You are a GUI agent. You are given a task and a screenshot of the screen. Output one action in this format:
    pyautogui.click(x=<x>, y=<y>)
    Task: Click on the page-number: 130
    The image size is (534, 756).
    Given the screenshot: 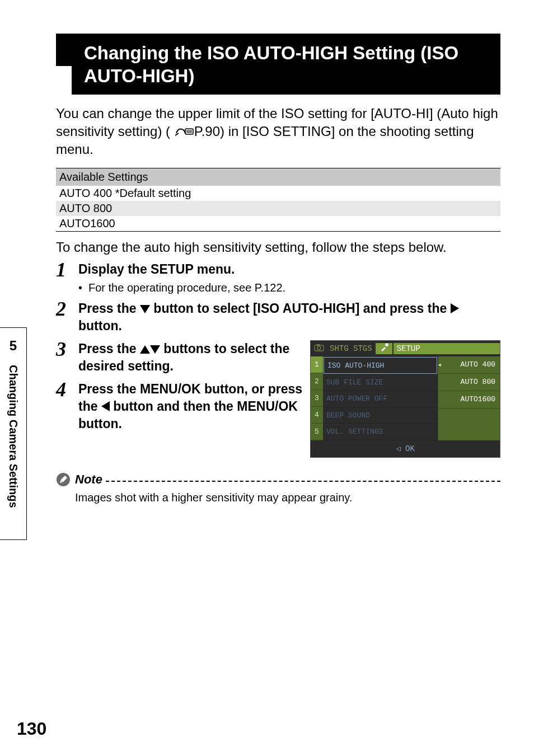 What is the action you would take?
    pyautogui.click(x=31, y=729)
    